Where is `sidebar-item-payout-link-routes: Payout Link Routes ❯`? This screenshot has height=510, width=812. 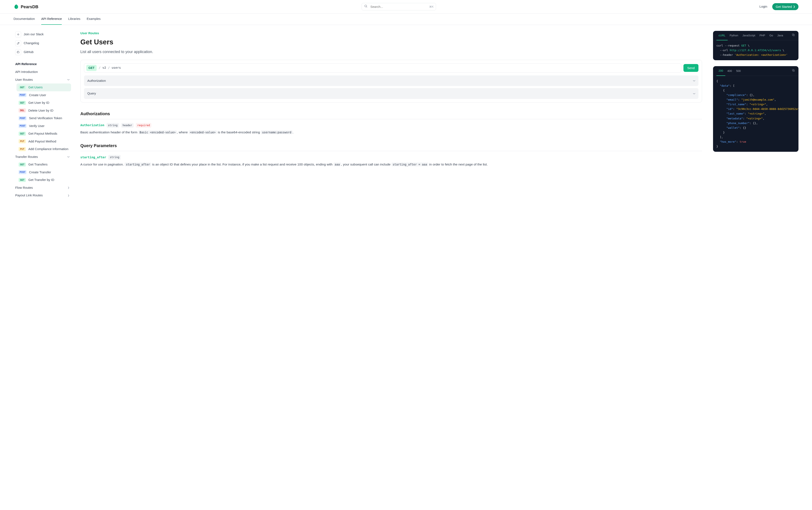 sidebar-item-payout-link-routes: Payout Link Routes ❯ is located at coordinates (42, 196).